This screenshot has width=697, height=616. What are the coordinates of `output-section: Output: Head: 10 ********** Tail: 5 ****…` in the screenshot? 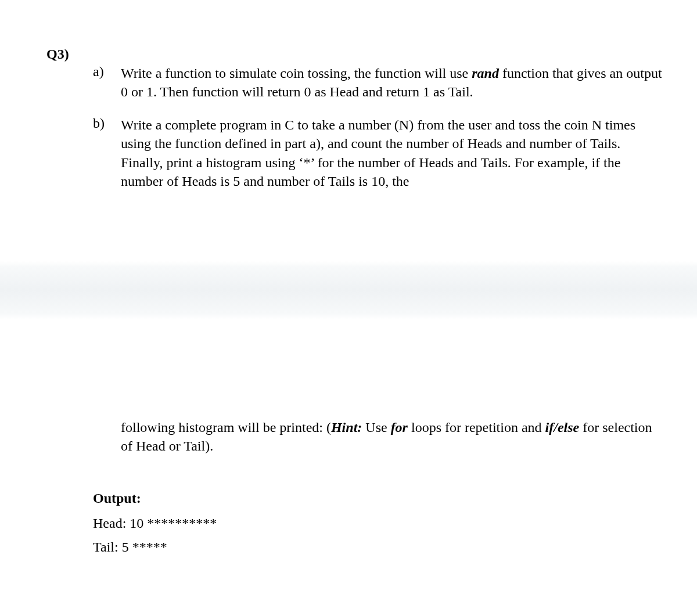 It's located at (378, 523).